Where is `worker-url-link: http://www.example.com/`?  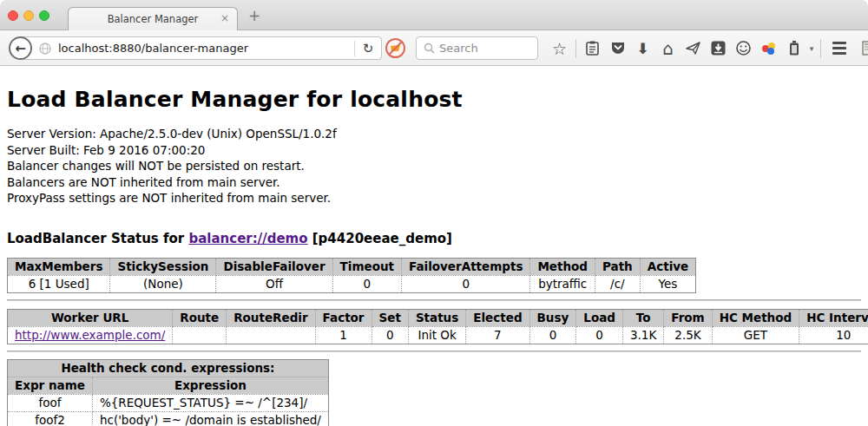 worker-url-link: http://www.example.com/ is located at coordinates (90, 335).